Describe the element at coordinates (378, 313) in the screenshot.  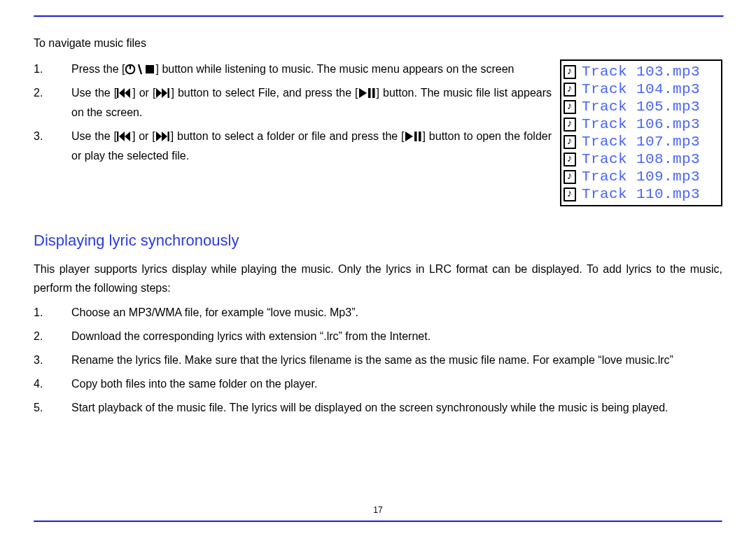
I see `lyrics-step-1: Choose an MP3/WMA file, for example “lov…` at that location.